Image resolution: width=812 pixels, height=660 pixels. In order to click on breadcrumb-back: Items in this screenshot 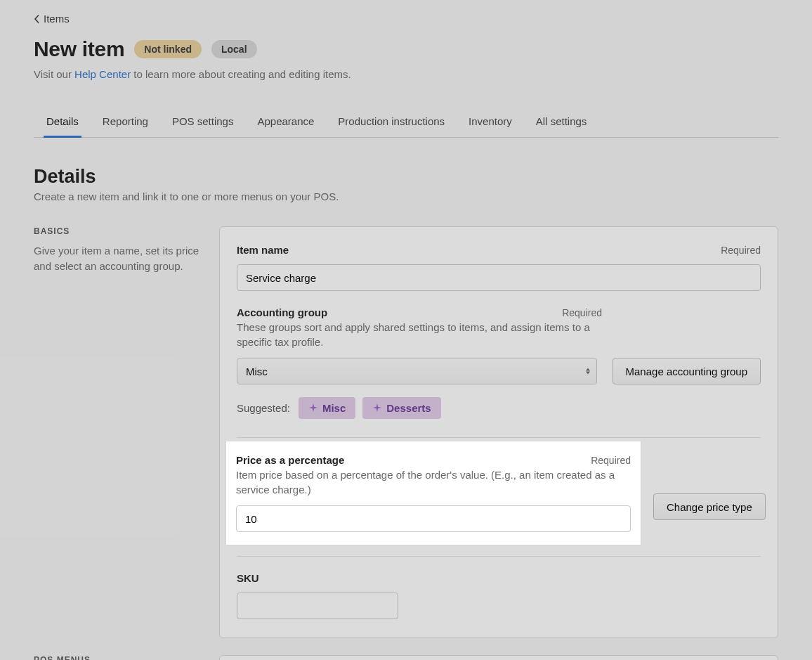, I will do `click(52, 18)`.